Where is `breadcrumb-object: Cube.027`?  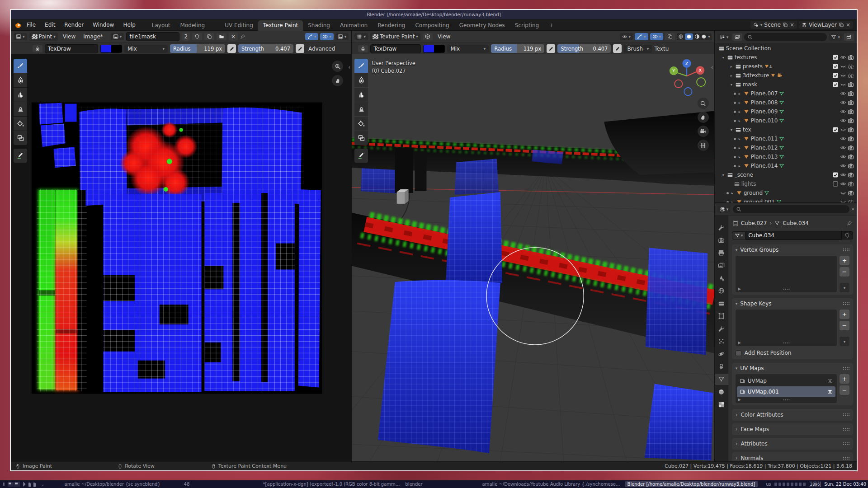 breadcrumb-object: Cube.027 is located at coordinates (754, 223).